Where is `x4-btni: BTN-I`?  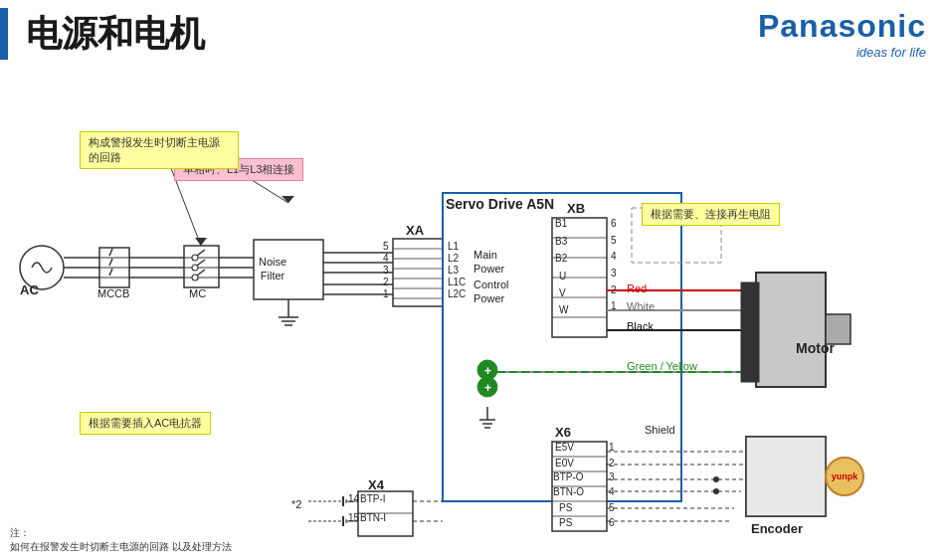 x4-btni: BTN-I is located at coordinates (373, 517).